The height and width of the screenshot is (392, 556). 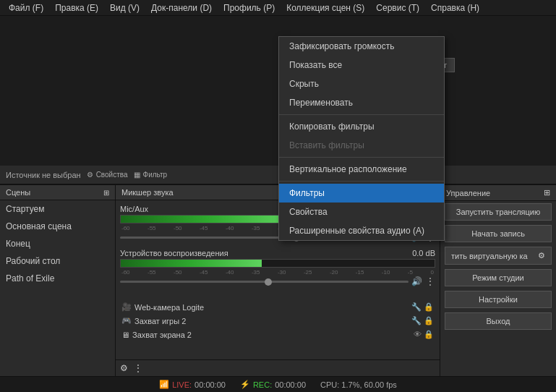 What do you see at coordinates (161, 321) in the screenshot?
I see `source-label-game: Захват игры 2` at bounding box center [161, 321].